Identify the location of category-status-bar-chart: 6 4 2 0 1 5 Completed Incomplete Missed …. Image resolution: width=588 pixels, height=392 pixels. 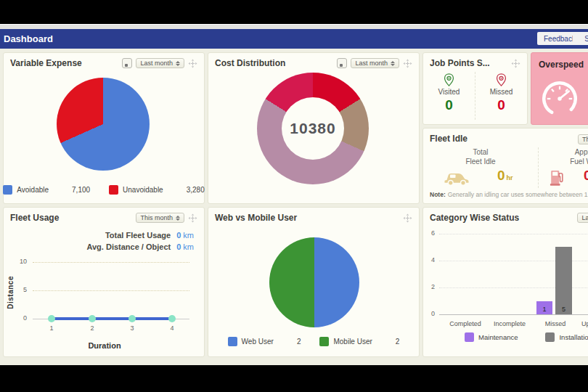
(505, 280).